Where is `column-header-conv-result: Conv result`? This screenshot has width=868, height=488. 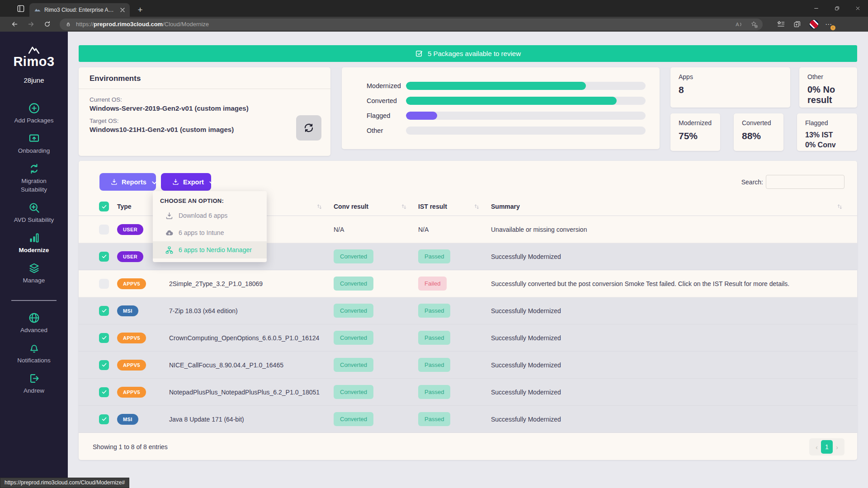 column-header-conv-result: Conv result is located at coordinates (376, 206).